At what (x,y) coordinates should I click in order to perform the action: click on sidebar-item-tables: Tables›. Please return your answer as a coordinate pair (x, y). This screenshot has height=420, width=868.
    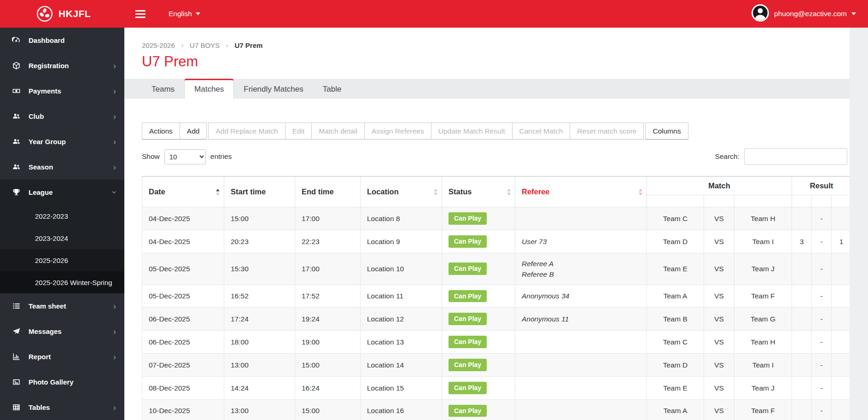
    Looking at the image, I should click on (62, 407).